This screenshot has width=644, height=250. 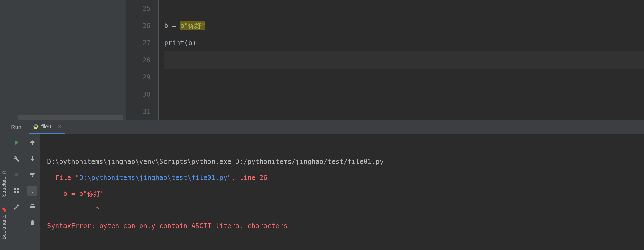 What do you see at coordinates (247, 178) in the screenshot?
I see `error-file-suffix: ", line 26` at bounding box center [247, 178].